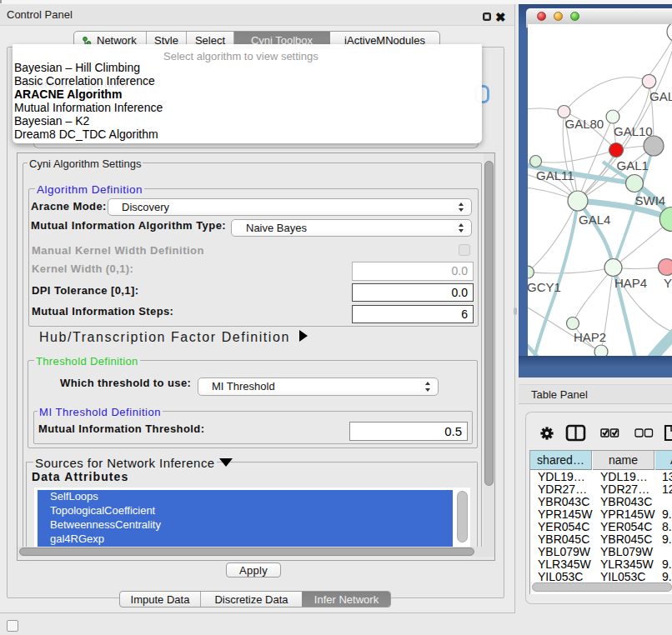 This screenshot has width=672, height=635. What do you see at coordinates (585, 123) in the screenshot?
I see `svg-text: GAL80` at bounding box center [585, 123].